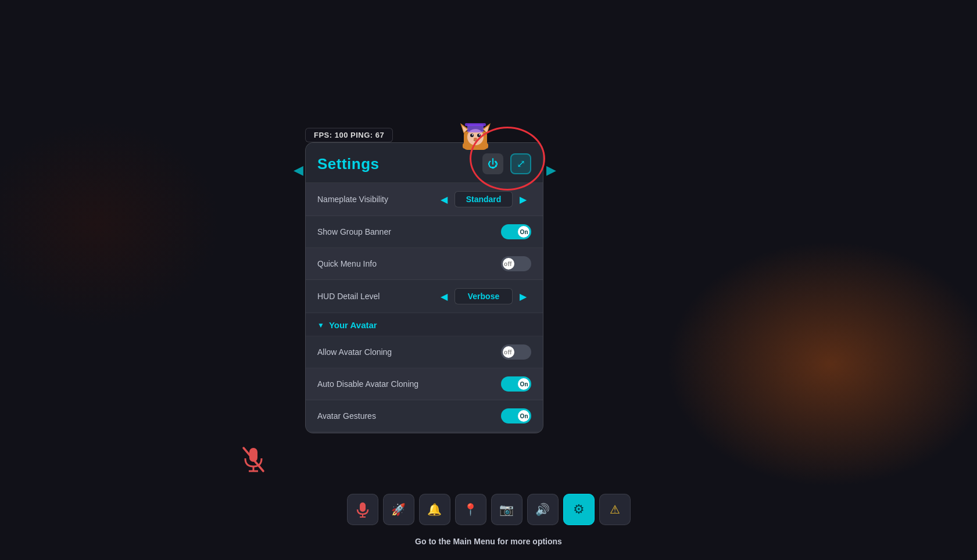 This screenshot has height=560, width=977. Describe the element at coordinates (493, 164) in the screenshot. I see `power-button: ⏻` at that location.